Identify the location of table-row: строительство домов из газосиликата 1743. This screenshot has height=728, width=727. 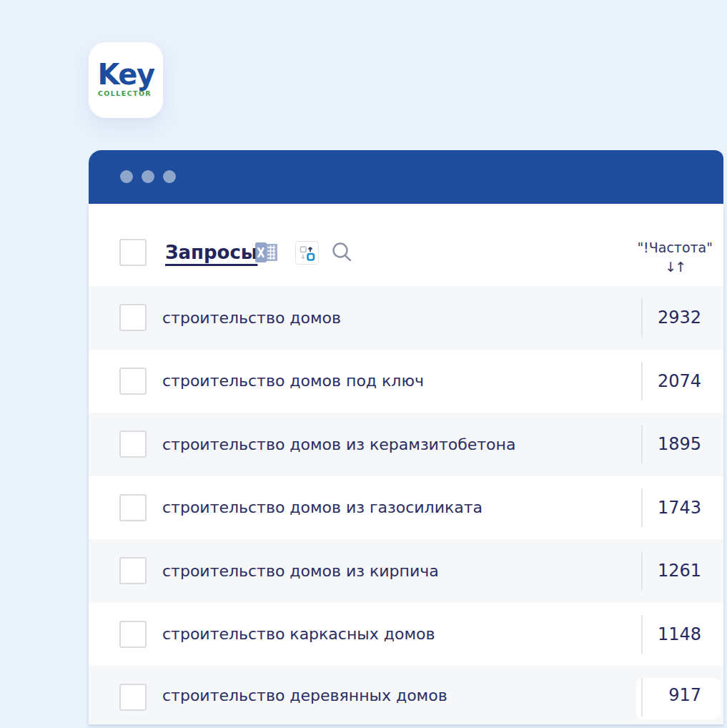
(406, 508).